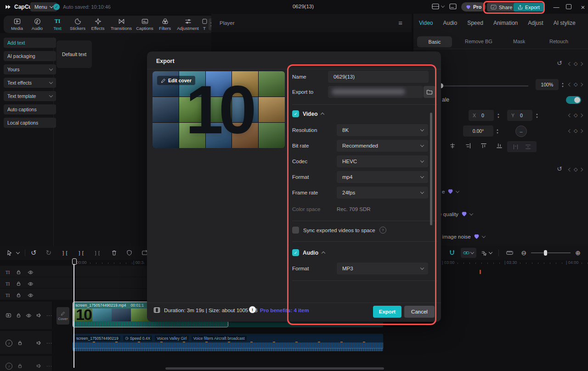  Describe the element at coordinates (450, 191) in the screenshot. I see `pro-feature-row: e` at that location.